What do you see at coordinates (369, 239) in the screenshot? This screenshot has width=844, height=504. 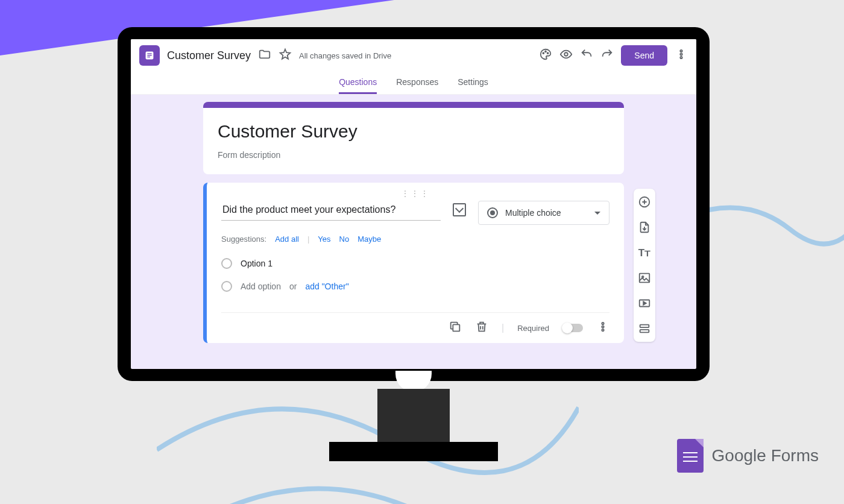 I see `suggestion-maybe: Maybe` at bounding box center [369, 239].